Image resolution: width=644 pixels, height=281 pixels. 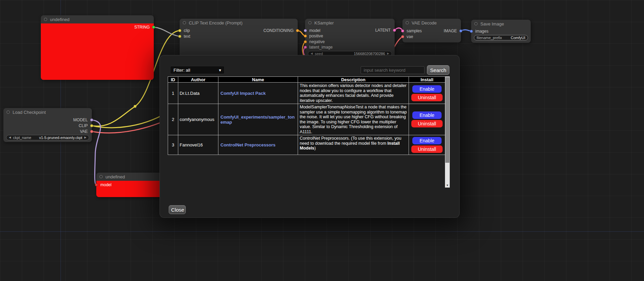 I want to click on node-title: undefined, so click(x=60, y=20).